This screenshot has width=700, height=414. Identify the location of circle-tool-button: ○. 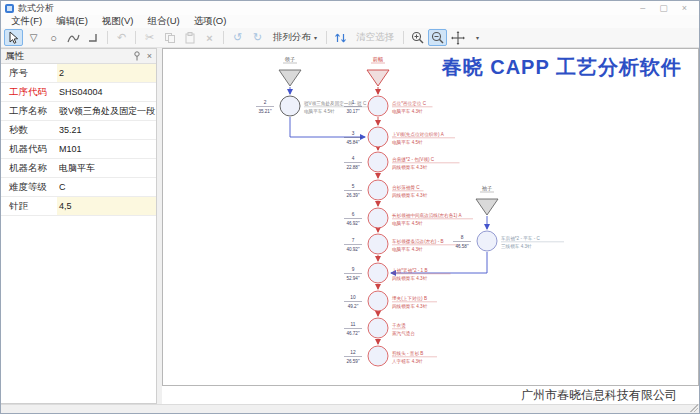
(54, 38).